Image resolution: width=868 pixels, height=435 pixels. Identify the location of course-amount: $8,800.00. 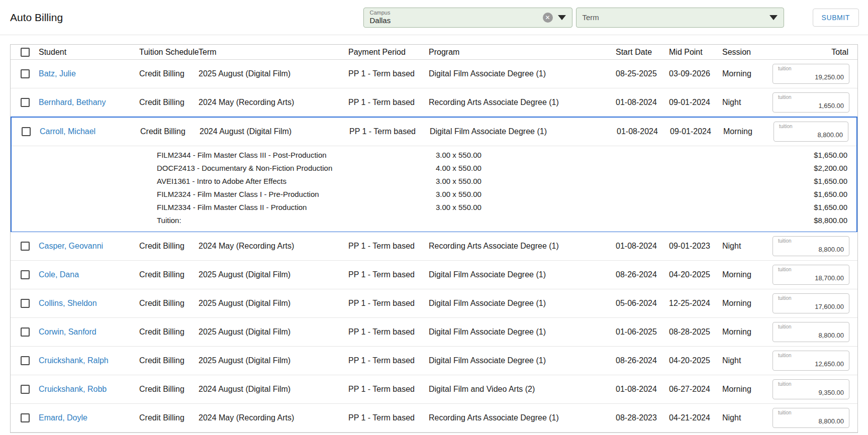
(830, 220).